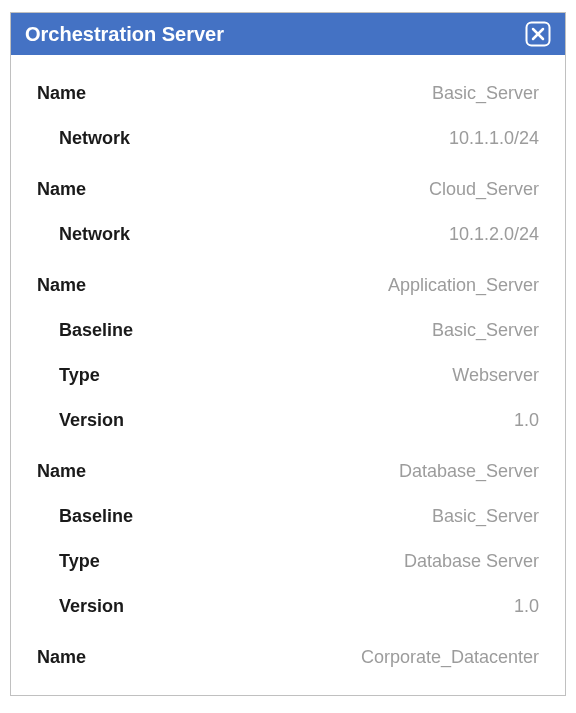 This screenshot has width=576, height=713. Describe the element at coordinates (288, 234) in the screenshot. I see `entry-prop-row: Network 10.1.2.0/24` at that location.